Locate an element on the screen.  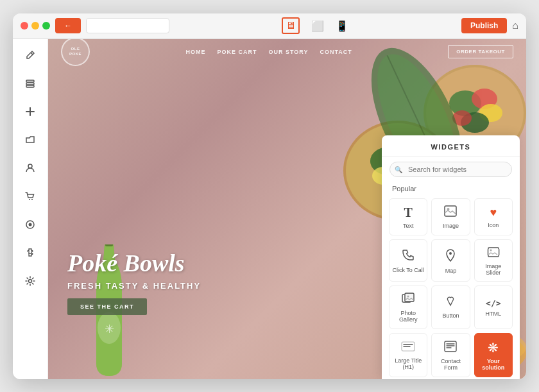
preview-logo: OLEPOKE is located at coordinates (76, 53).